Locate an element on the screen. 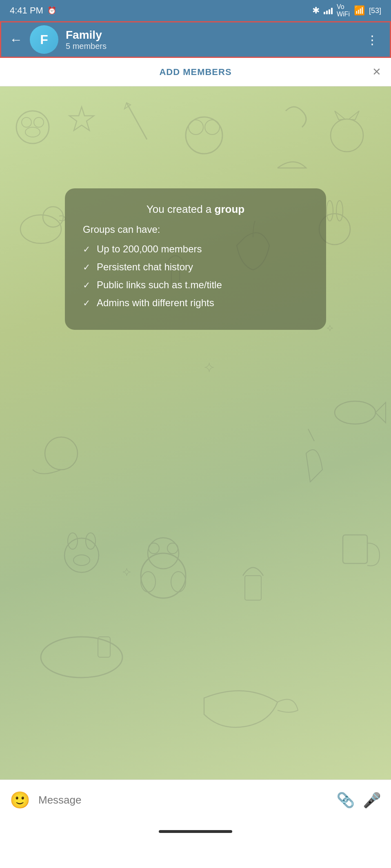 The width and height of the screenshot is (391, 868). more-options-button: ⋮ is located at coordinates (372, 40).